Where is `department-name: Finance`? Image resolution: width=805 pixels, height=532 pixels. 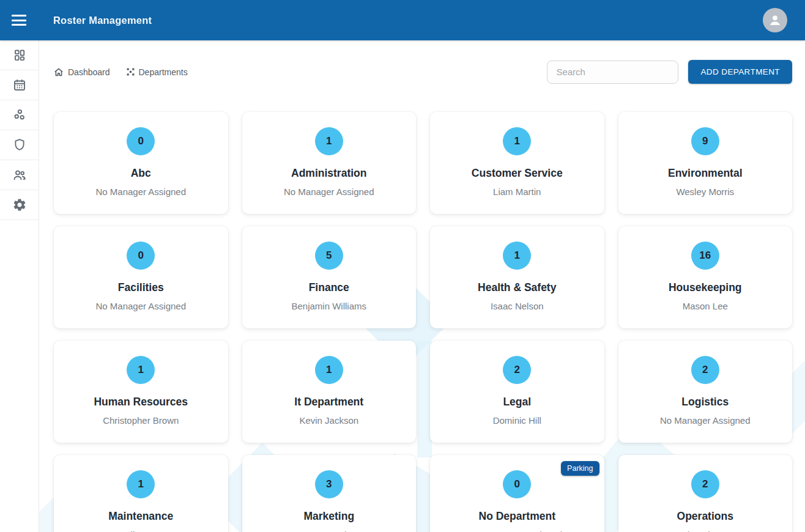 department-name: Finance is located at coordinates (329, 287).